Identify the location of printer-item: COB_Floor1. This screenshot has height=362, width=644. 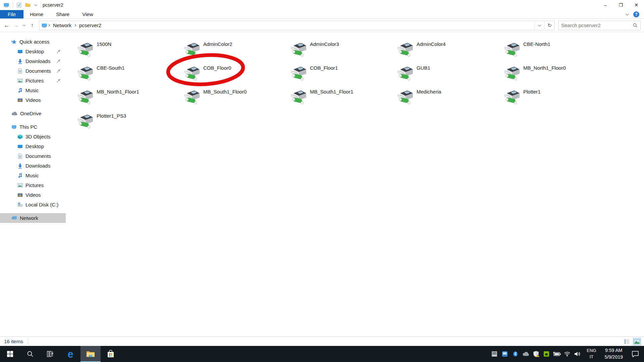
(341, 75).